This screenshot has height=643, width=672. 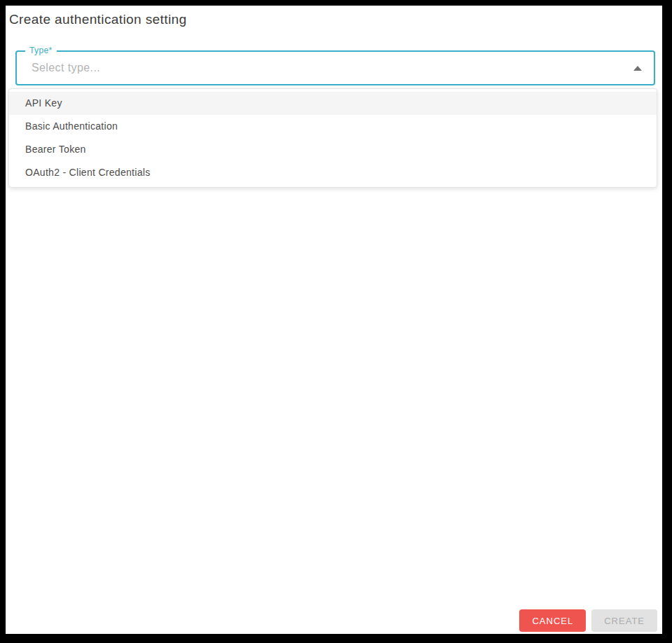 What do you see at coordinates (333, 138) in the screenshot?
I see `type-dropdown-menu: API Key Basic Authentication Bearer Toke…` at bounding box center [333, 138].